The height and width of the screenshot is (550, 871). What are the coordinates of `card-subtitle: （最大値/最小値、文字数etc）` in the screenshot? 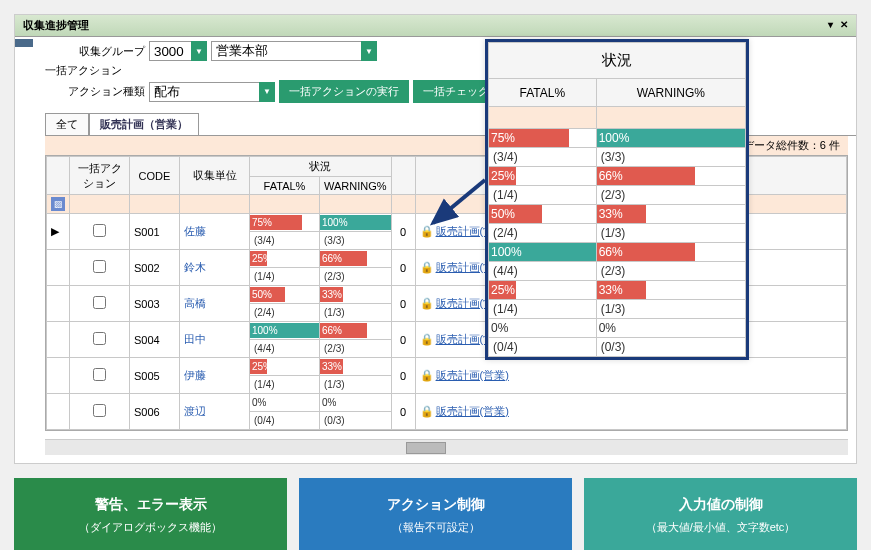 It's located at (720, 528).